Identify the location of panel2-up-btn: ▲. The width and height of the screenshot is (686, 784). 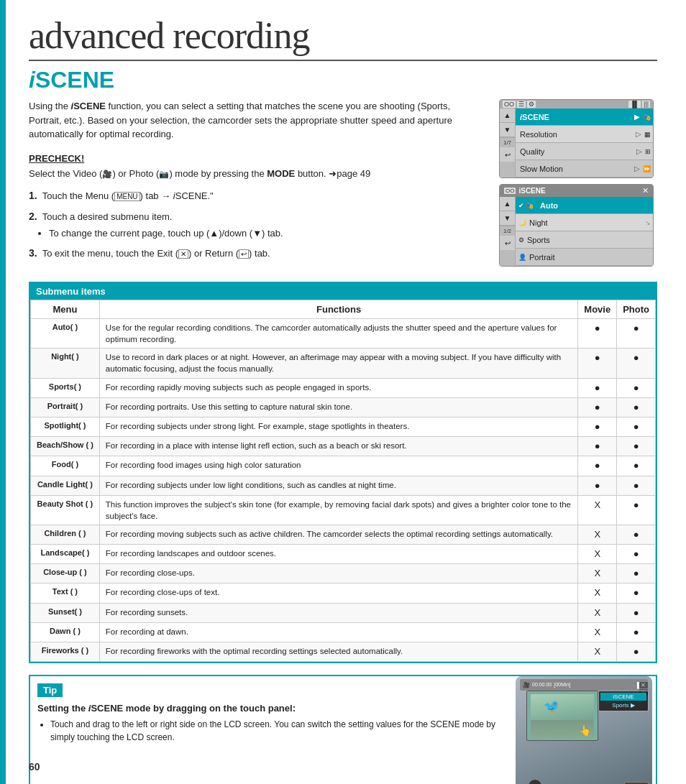
(508, 204).